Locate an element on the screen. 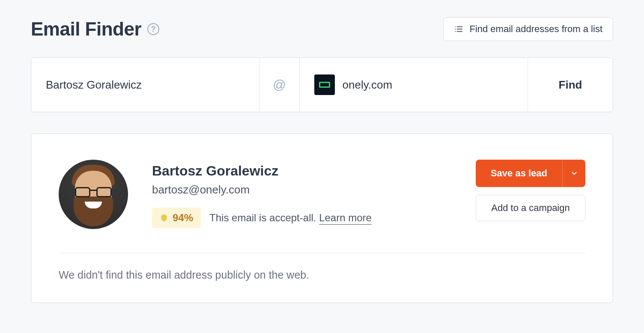 The image size is (644, 333). page-title: Email Finder is located at coordinates (86, 29).